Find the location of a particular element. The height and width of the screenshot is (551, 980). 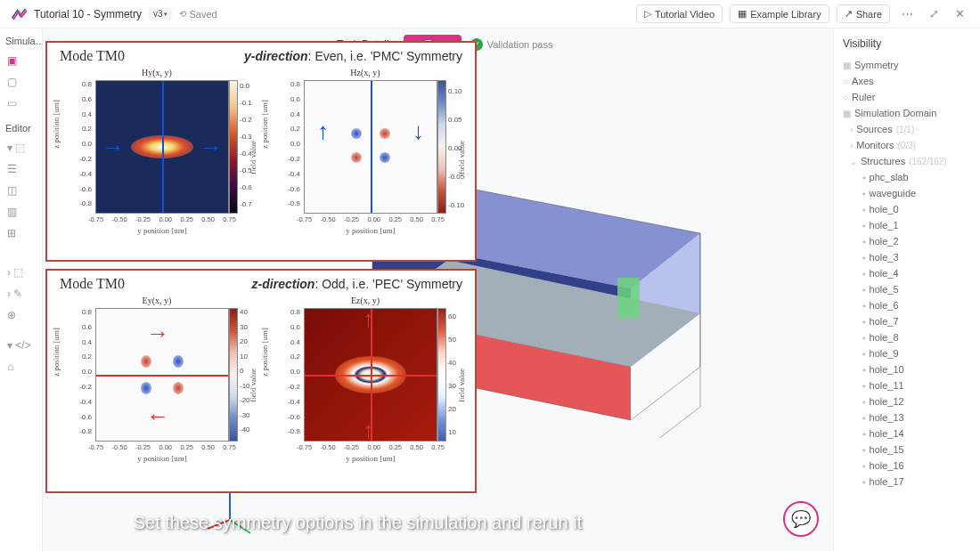

structure-item: ▪hole_12 is located at coordinates (907, 401).